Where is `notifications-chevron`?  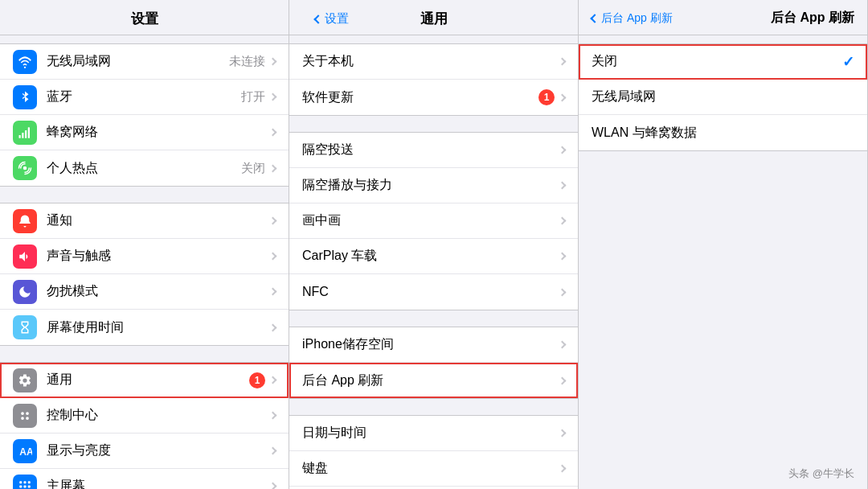 notifications-chevron is located at coordinates (273, 221).